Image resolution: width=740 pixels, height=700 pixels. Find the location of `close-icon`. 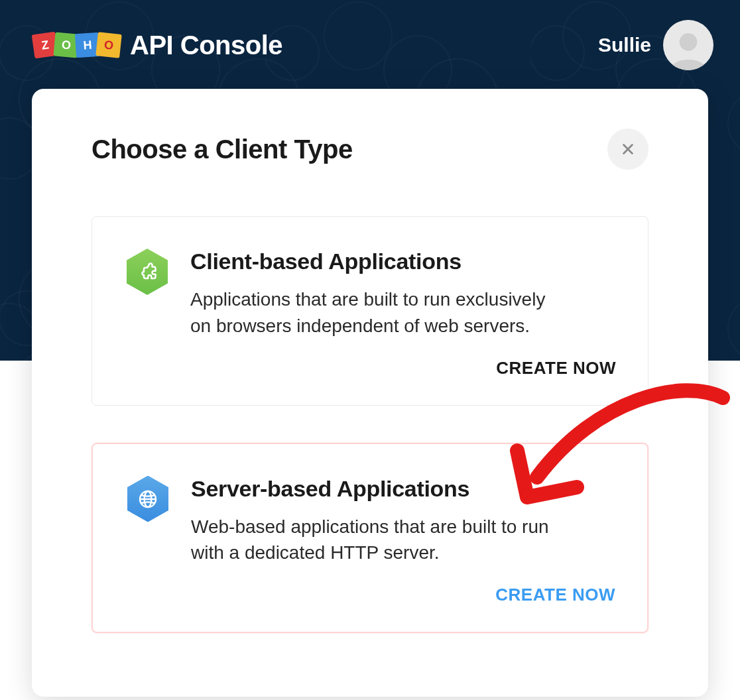

close-icon is located at coordinates (628, 149).